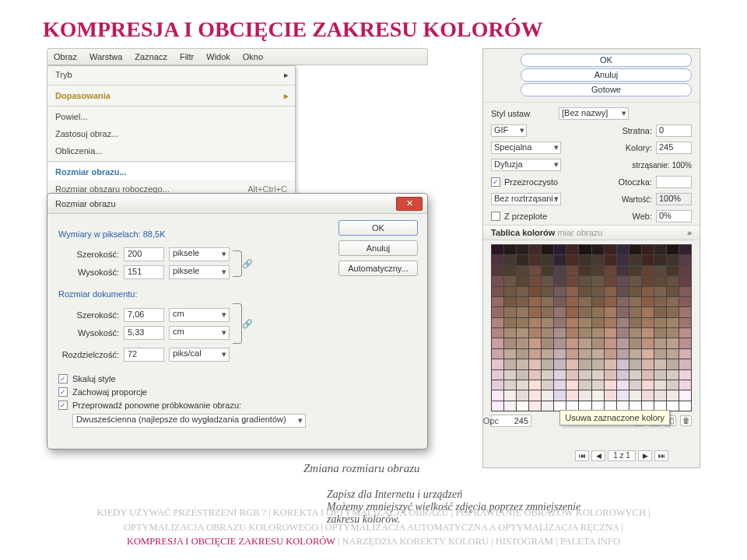 The height and width of the screenshot is (560, 747). I want to click on link-icon: 🔗, so click(247, 264).